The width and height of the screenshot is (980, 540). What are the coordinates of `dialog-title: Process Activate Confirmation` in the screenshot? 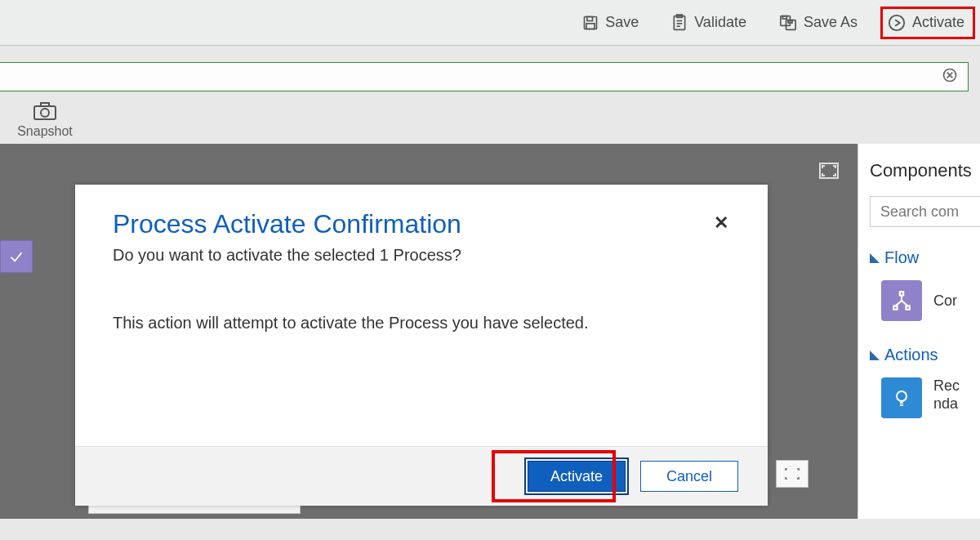 It's located at (423, 224).